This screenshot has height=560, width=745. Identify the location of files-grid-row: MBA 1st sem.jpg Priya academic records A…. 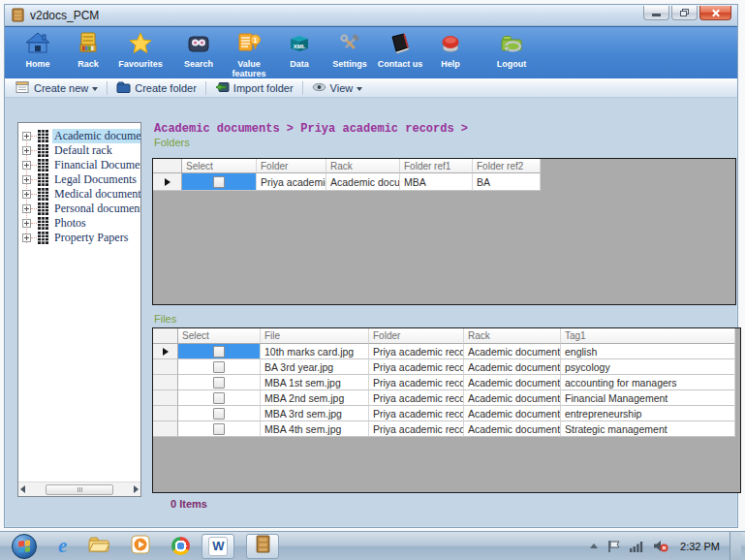
(447, 383).